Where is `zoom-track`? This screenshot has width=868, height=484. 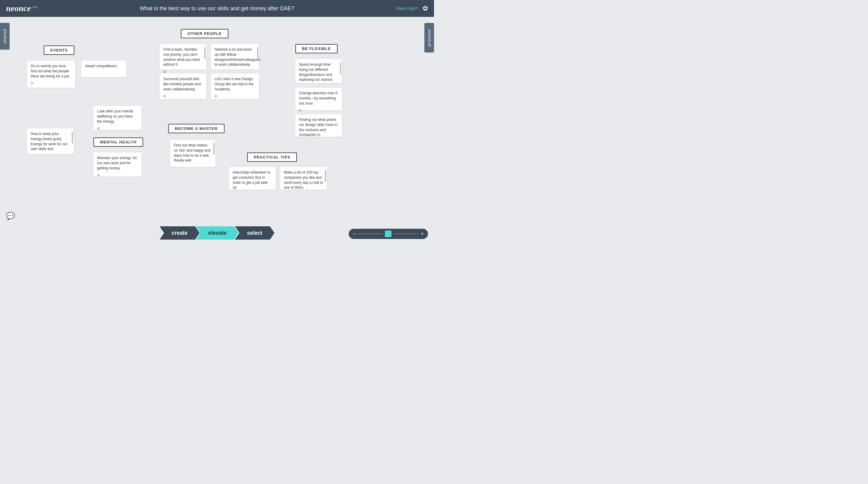
zoom-track is located at coordinates (370, 234).